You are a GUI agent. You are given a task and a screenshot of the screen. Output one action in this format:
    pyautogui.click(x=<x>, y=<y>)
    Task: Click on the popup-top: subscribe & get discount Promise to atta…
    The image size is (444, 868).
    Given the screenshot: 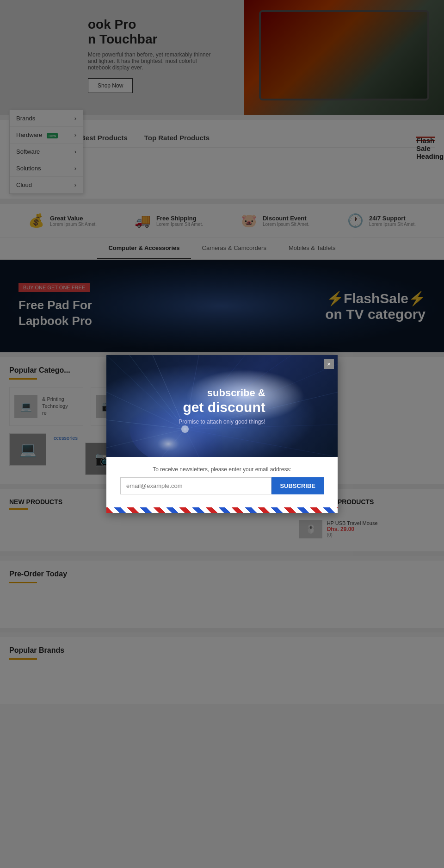 What is the action you would take?
    pyautogui.click(x=222, y=406)
    